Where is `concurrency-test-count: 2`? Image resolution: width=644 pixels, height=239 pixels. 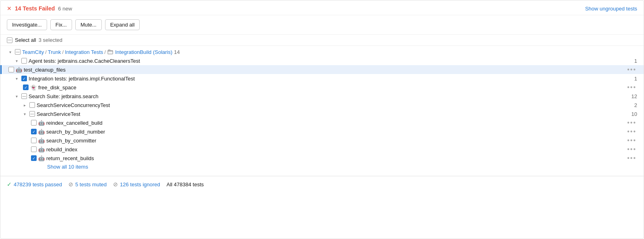
concurrency-test-count: 2 is located at coordinates (636, 105).